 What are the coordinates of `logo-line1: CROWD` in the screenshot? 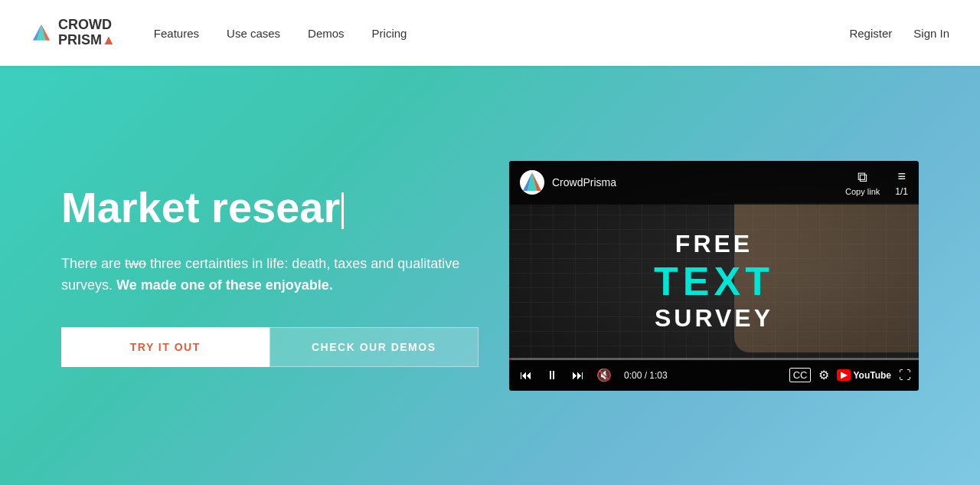 It's located at (87, 25).